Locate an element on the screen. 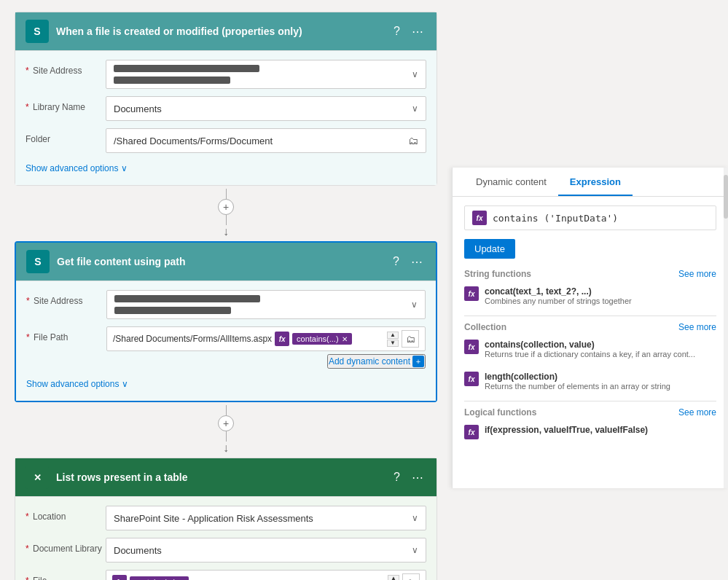 This screenshot has height=580, width=728. trigger-library-control: Documents ∨ is located at coordinates (266, 109).